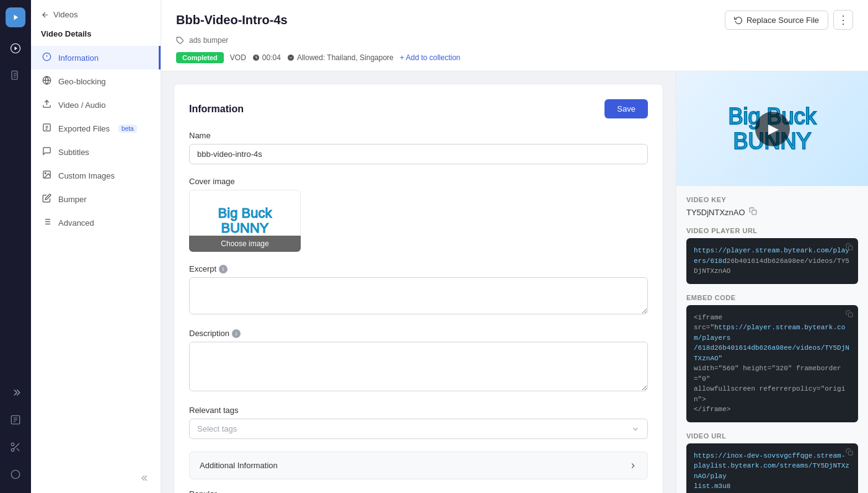 Image resolution: width=868 pixels, height=493 pixels. Describe the element at coordinates (418, 154) in the screenshot. I see `name-input` at that location.